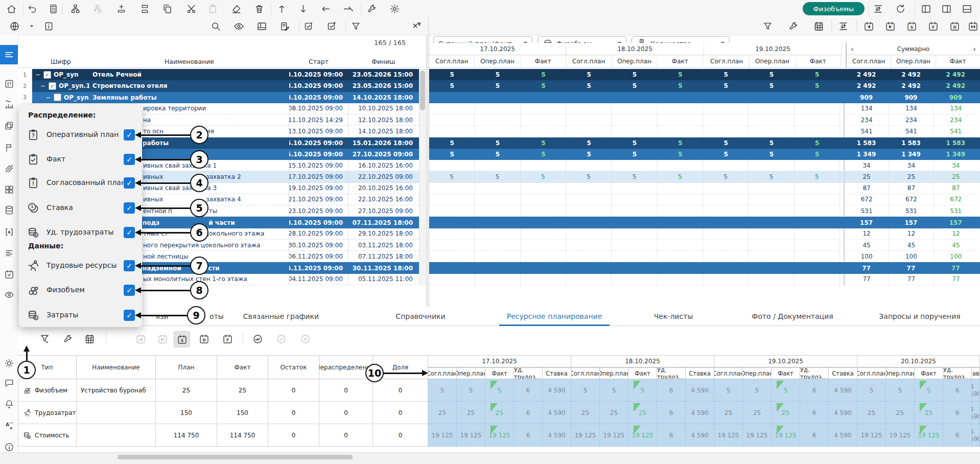 This screenshot has height=464, width=980. What do you see at coordinates (9, 104) in the screenshot?
I see `chart-icon` at bounding box center [9, 104].